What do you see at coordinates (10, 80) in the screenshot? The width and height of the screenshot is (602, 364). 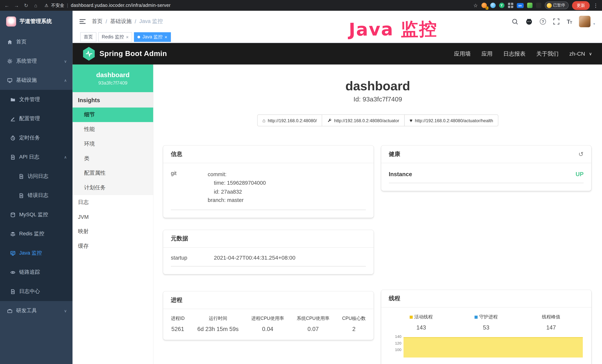 I see `monitor-icon` at bounding box center [10, 80].